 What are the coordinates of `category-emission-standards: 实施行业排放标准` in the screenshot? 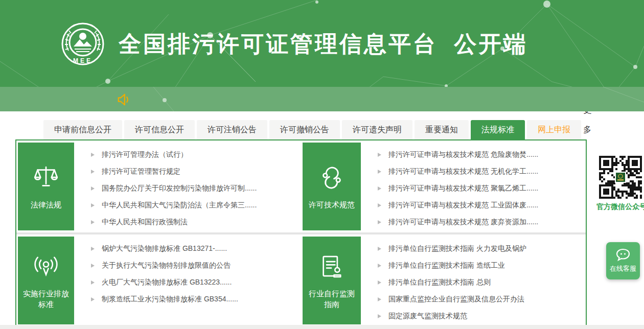 It's located at (46, 280).